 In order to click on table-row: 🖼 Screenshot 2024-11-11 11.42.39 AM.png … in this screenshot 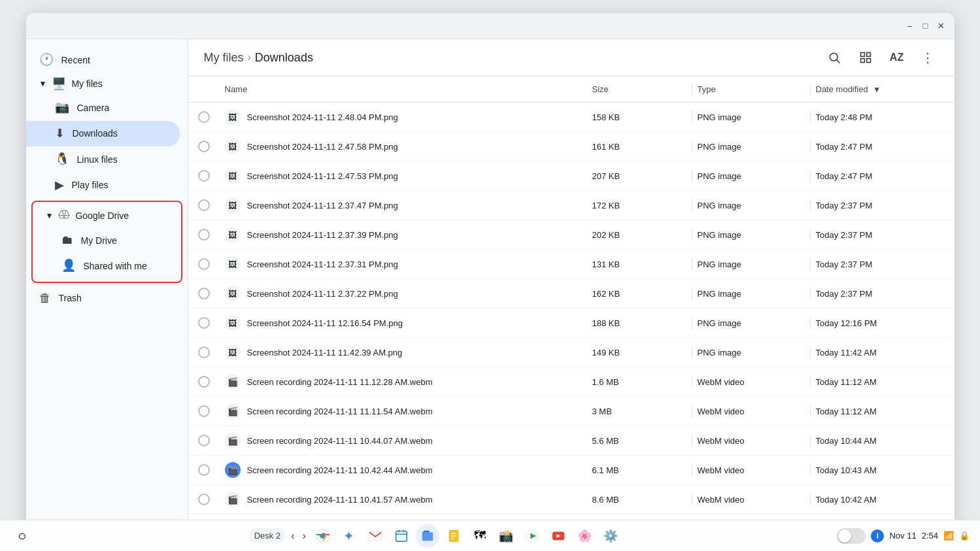, I will do `click(571, 353)`.